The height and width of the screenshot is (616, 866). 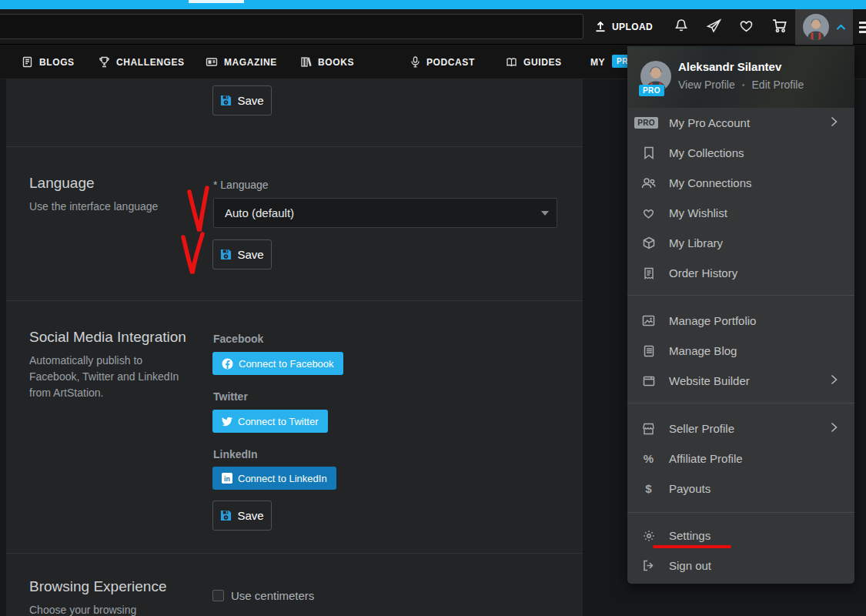 What do you see at coordinates (108, 337) in the screenshot?
I see `social-section-title: Social Media Integration` at bounding box center [108, 337].